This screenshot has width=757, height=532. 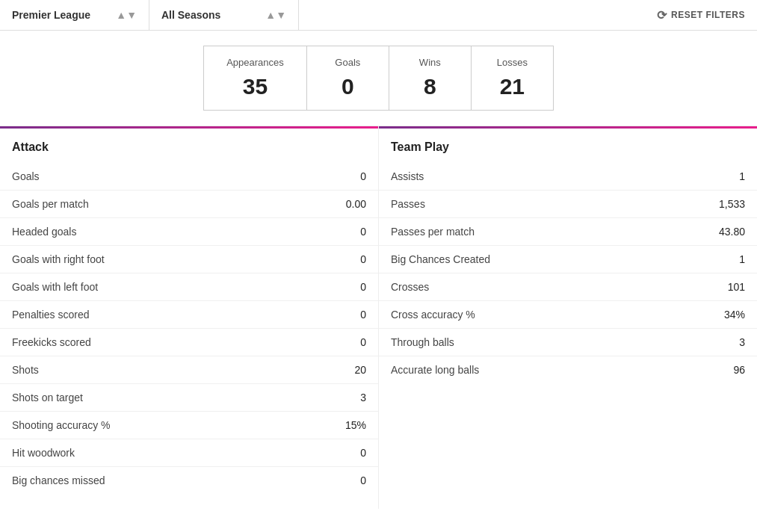 I want to click on goals-value: 0, so click(x=348, y=87).